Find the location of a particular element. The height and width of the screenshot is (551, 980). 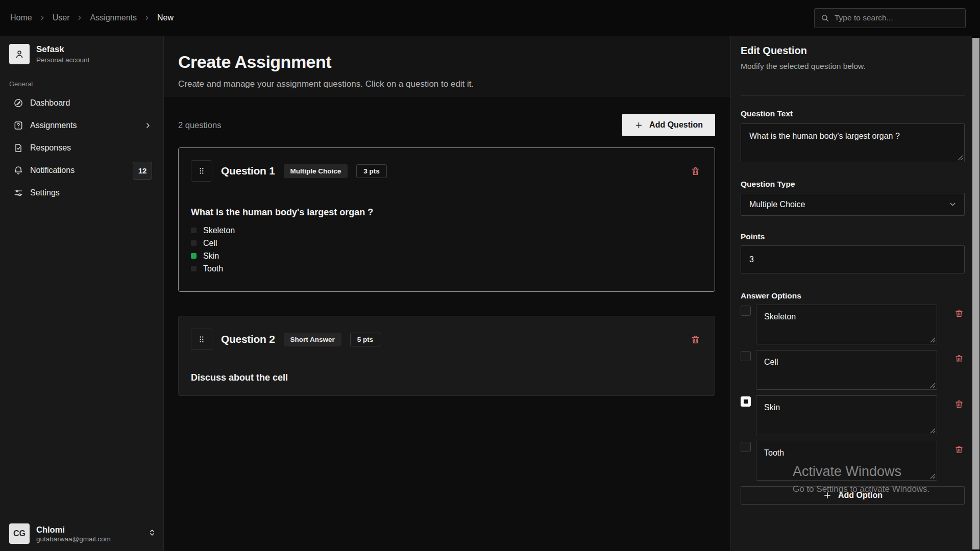

scrollbar-track is located at coordinates (976, 294).